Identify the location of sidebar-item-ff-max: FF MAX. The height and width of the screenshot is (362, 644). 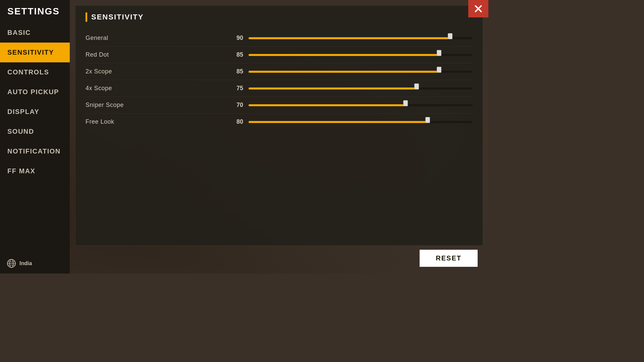
(35, 171).